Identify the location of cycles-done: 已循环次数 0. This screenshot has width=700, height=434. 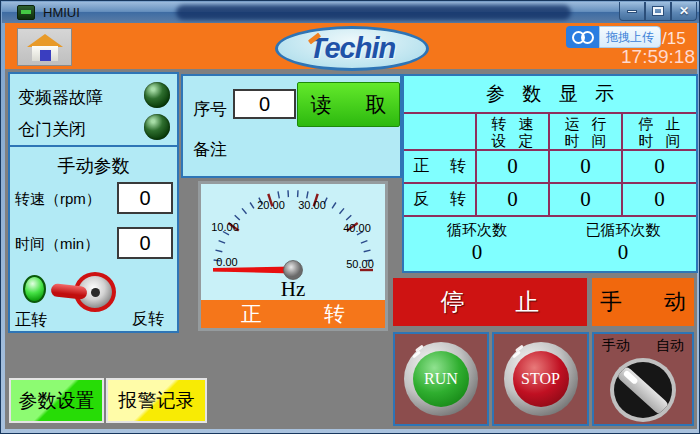
(623, 244).